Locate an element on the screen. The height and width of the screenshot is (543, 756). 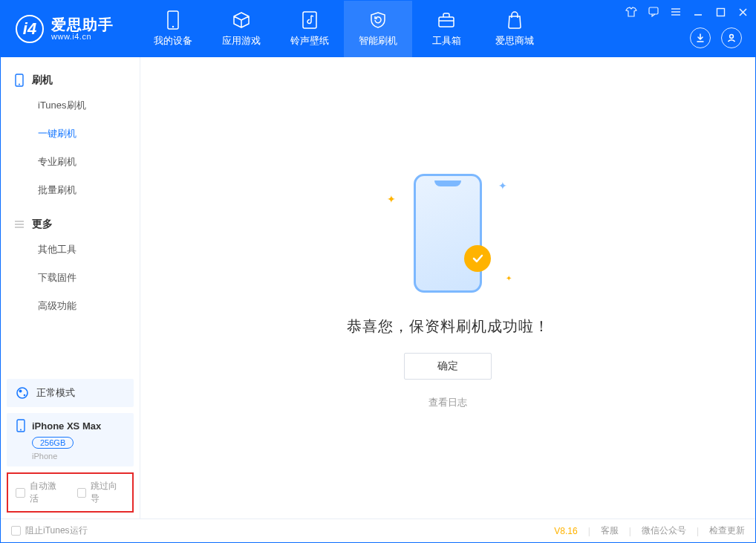
sidebar-item-pro-flash: 专业刷机 is located at coordinates (70, 162).